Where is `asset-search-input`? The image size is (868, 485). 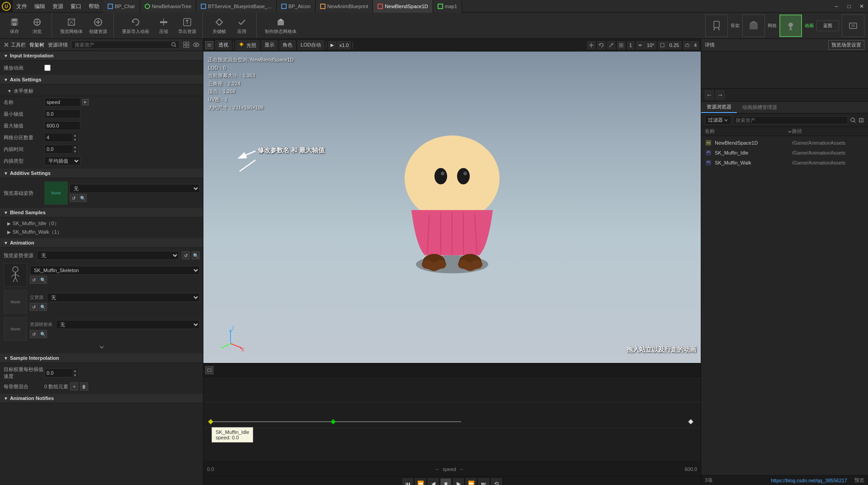 asset-search-input is located at coordinates (791, 120).